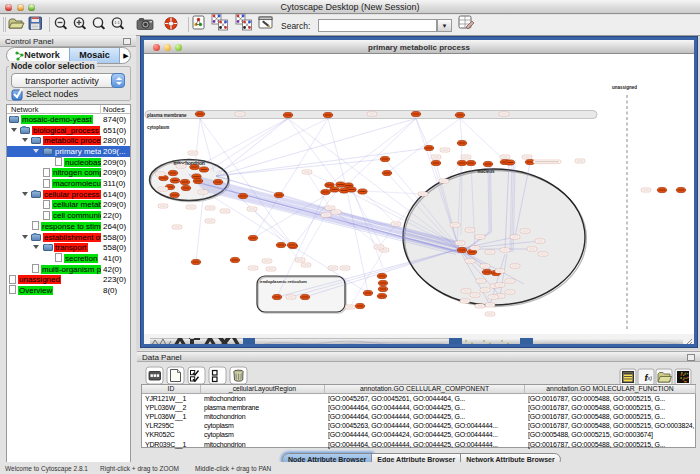  What do you see at coordinates (167, 116) in the screenshot?
I see `svg-text: plasma membrane` at bounding box center [167, 116].